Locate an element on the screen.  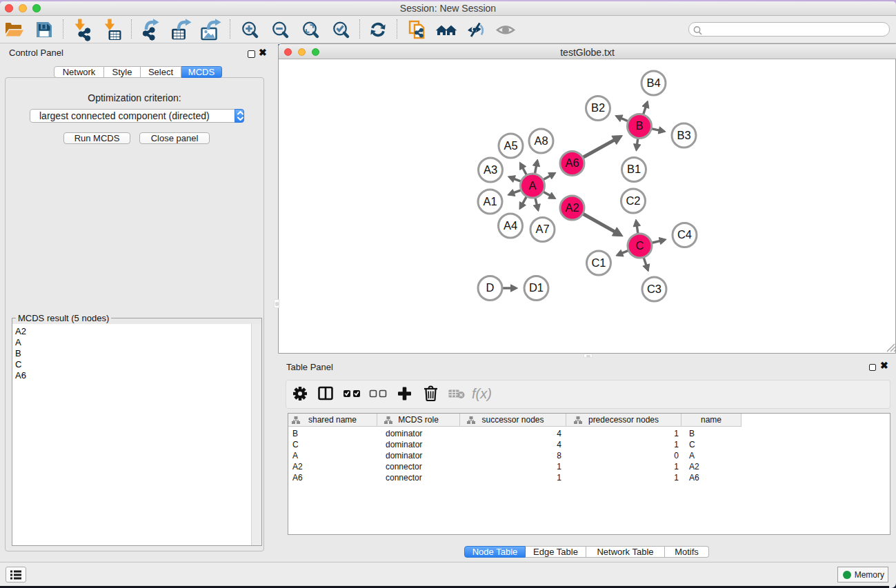
svg-text: A4 is located at coordinates (510, 225).